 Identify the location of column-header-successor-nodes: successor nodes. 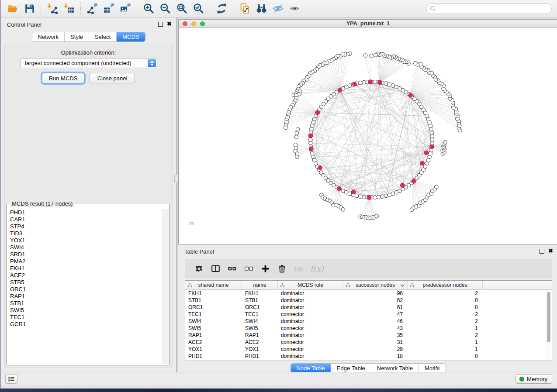
(376, 285).